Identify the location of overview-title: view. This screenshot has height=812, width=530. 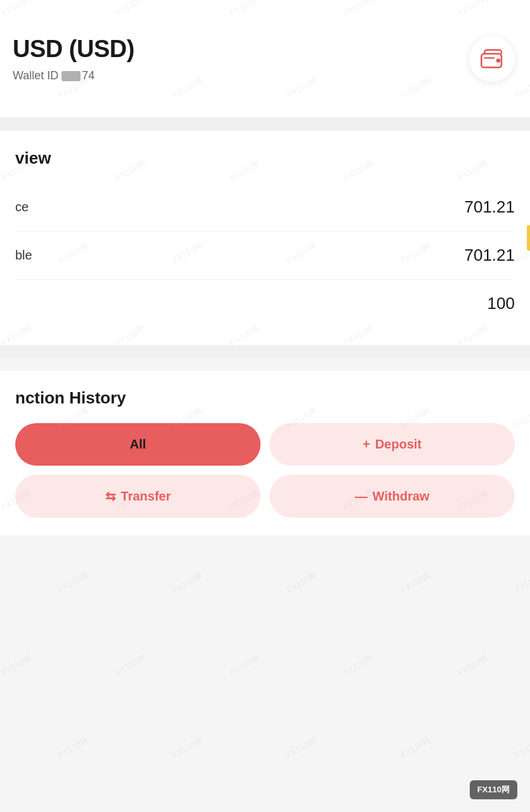
(265, 159).